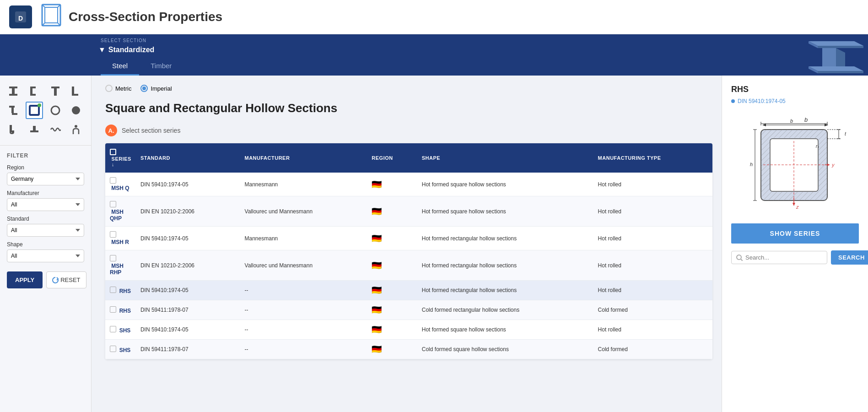  Describe the element at coordinates (120, 66) in the screenshot. I see `tab-steel: Steel` at that location.